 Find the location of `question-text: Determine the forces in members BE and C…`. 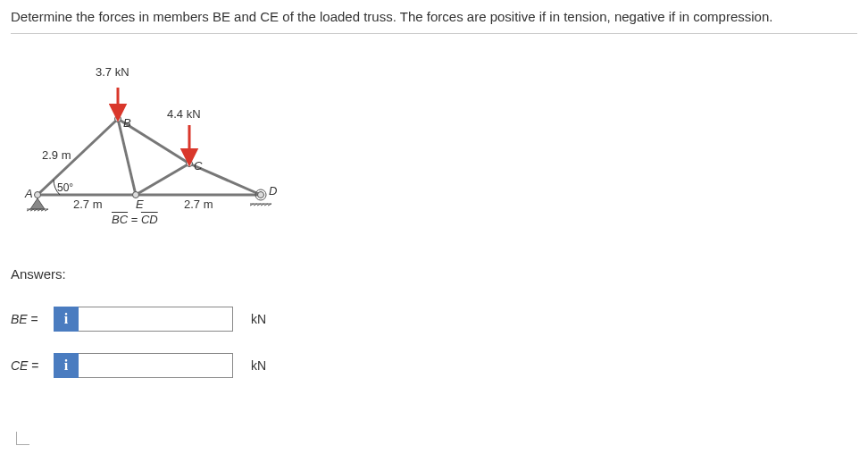

question-text: Determine the forces in members BE and C… is located at coordinates (434, 21).